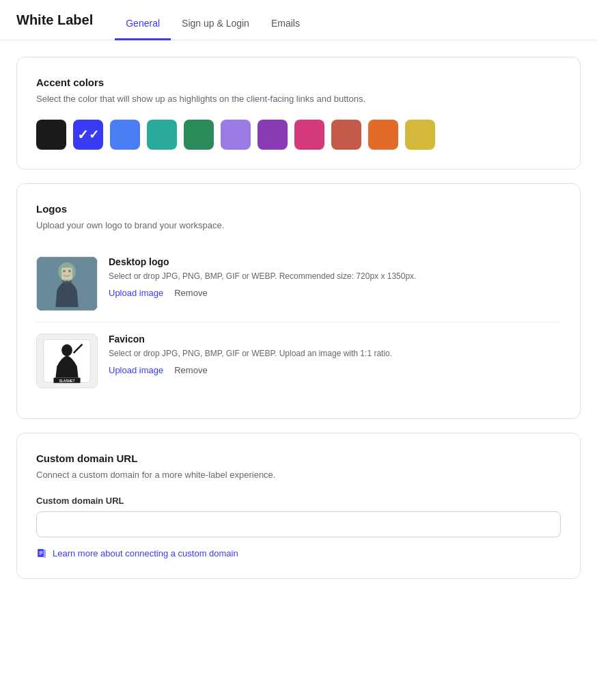 The height and width of the screenshot is (700, 597). Describe the element at coordinates (298, 135) in the screenshot. I see `color-swatches: ✓` at that location.